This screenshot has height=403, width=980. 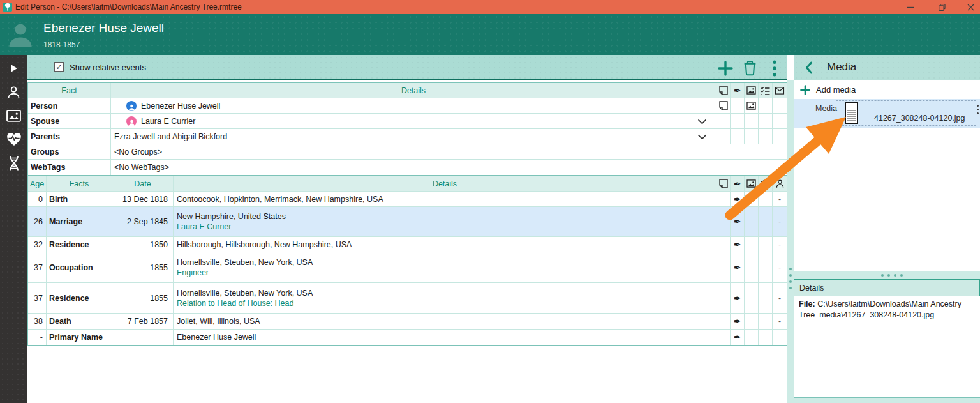 What do you see at coordinates (61, 45) in the screenshot?
I see `person-lifespan: 1818-1857` at bounding box center [61, 45].